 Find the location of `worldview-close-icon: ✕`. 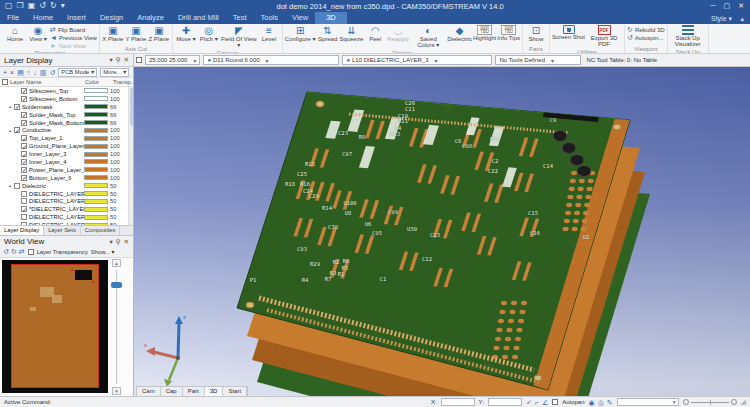

worldview-close-icon: ✕ is located at coordinates (126, 242).